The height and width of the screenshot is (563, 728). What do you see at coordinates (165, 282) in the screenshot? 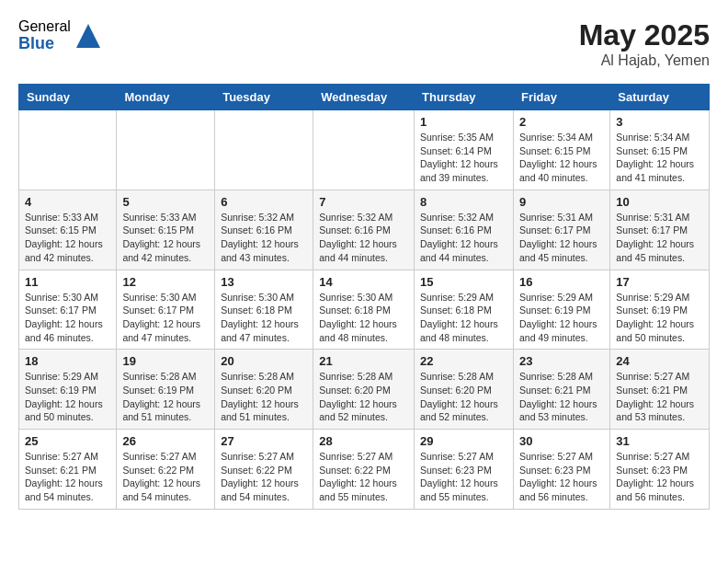
I see `day-number: 12` at bounding box center [165, 282].